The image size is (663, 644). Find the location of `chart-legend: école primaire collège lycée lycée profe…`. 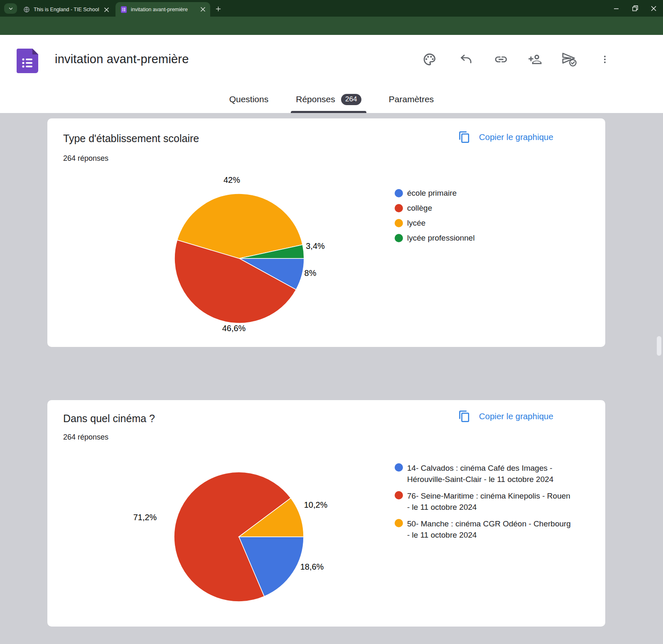

chart-legend: école primaire collège lycée lycée profe… is located at coordinates (435, 215).